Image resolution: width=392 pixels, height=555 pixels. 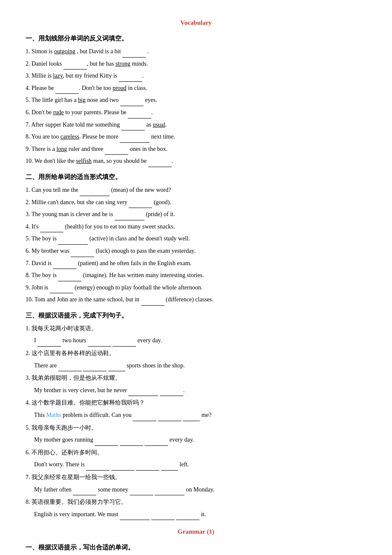 I want to click on underlined-word: lazy, so click(x=58, y=76).